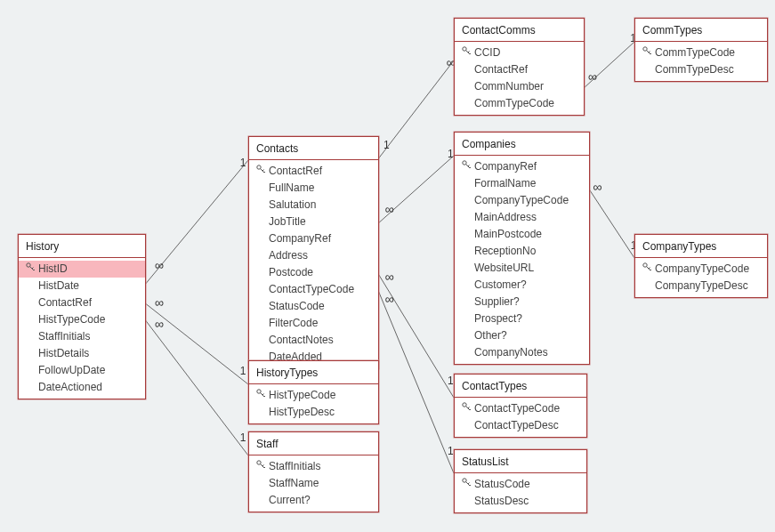  Describe the element at coordinates (313, 484) in the screenshot. I see `field-row: StaffName` at that location.